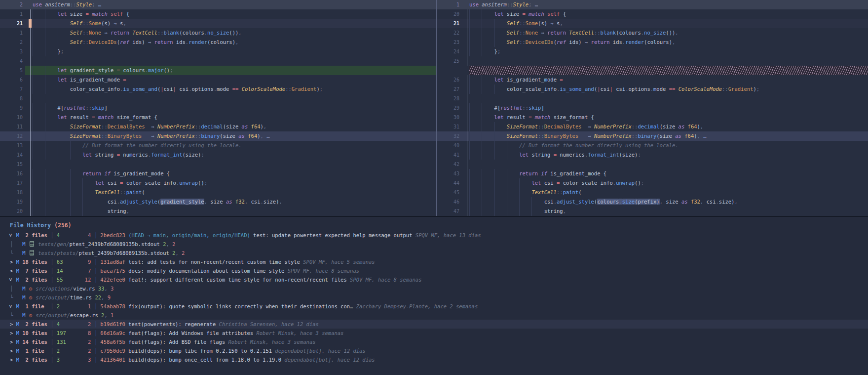 Image resolution: width=868 pixels, height=375 pixels. I want to click on code-line: 27color_scale_info.is_some_and(|csi| csi…, so click(652, 89).